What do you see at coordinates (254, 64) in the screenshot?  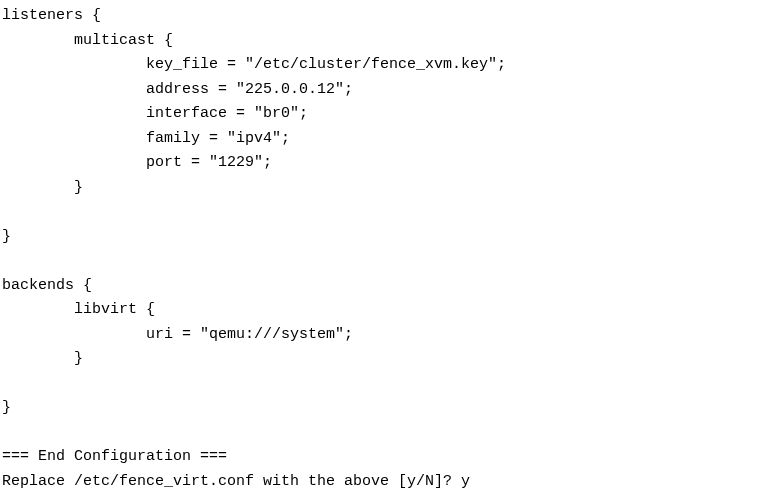 I see `config-line: key_file = "/etc/cluster/fence_xvm.key";` at bounding box center [254, 64].